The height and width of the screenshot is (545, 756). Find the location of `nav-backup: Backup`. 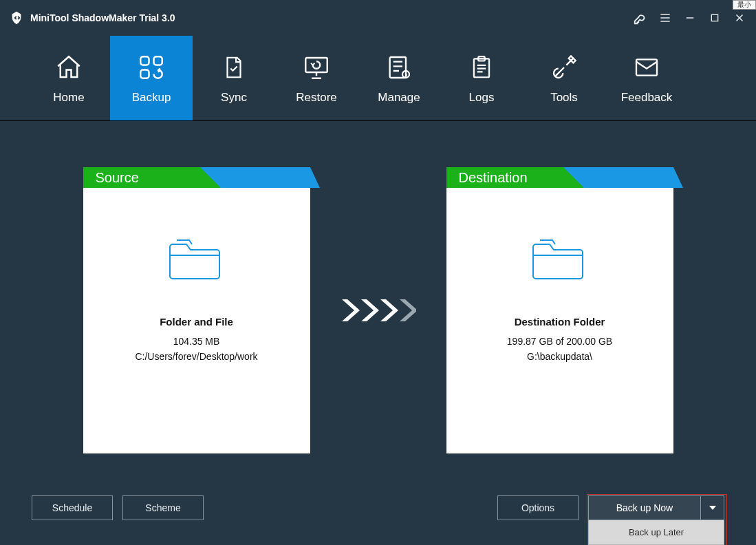

nav-backup: Backup is located at coordinates (151, 78).